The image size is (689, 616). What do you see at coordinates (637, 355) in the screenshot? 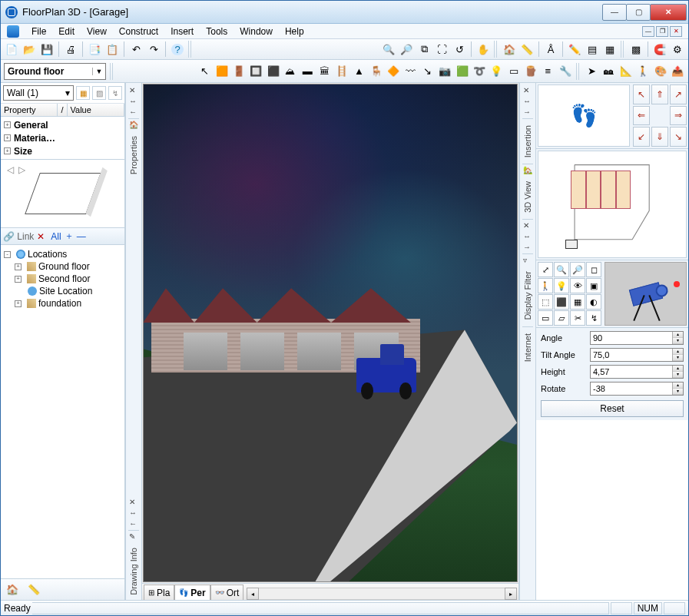
I see `tilt-spinner: ▴▾` at bounding box center [637, 355].